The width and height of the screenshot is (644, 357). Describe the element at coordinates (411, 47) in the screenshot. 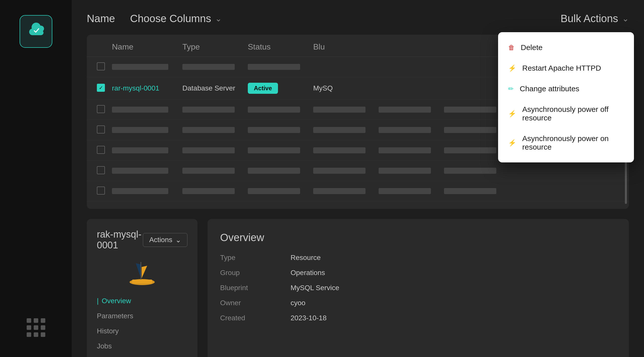

I see `col-extra1` at that location.